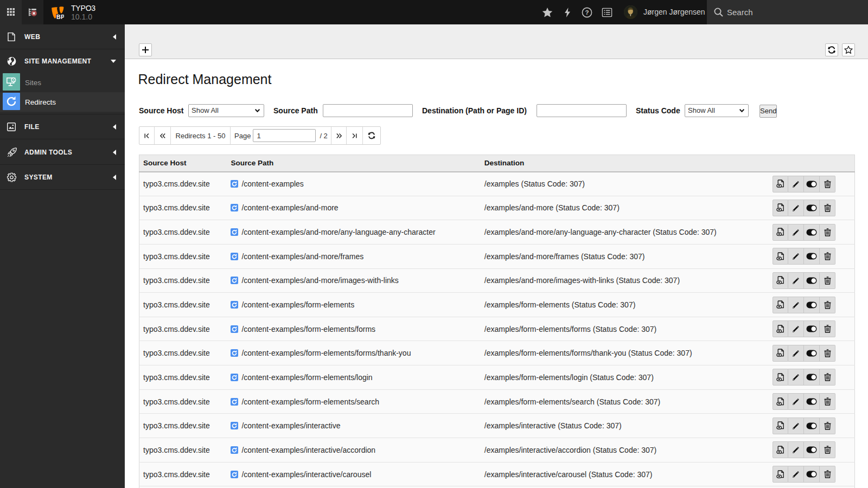 The height and width of the screenshot is (488, 868). Describe the element at coordinates (60, 16) in the screenshot. I see `svg-text: BP` at that location.